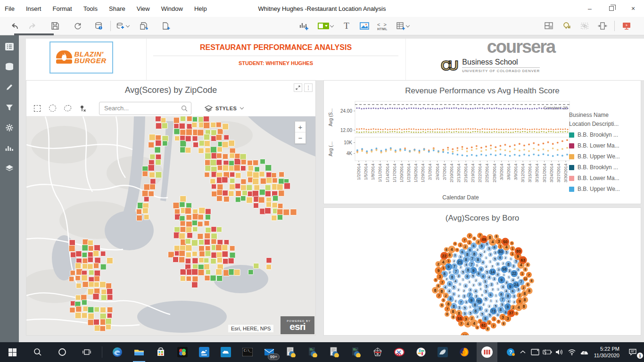  What do you see at coordinates (298, 88) in the screenshot?
I see `expand-icon` at bounding box center [298, 88].